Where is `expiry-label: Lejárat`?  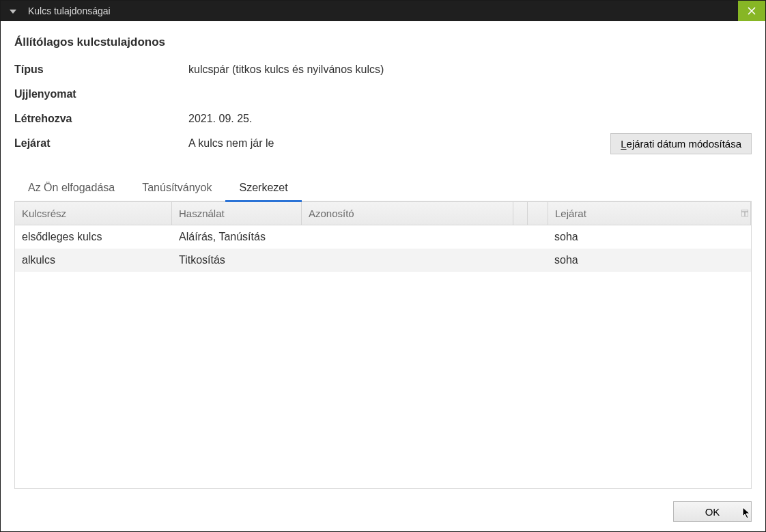 expiry-label: Lejárat is located at coordinates (101, 143).